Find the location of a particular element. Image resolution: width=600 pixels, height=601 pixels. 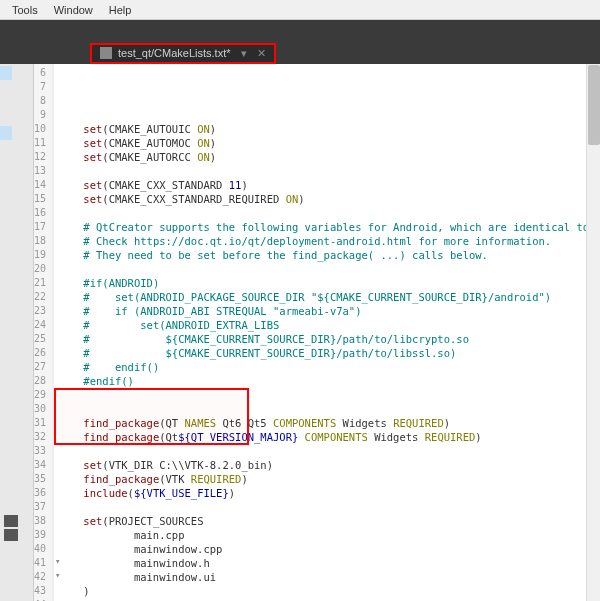

line-number: 20 is located at coordinates (40, 269).